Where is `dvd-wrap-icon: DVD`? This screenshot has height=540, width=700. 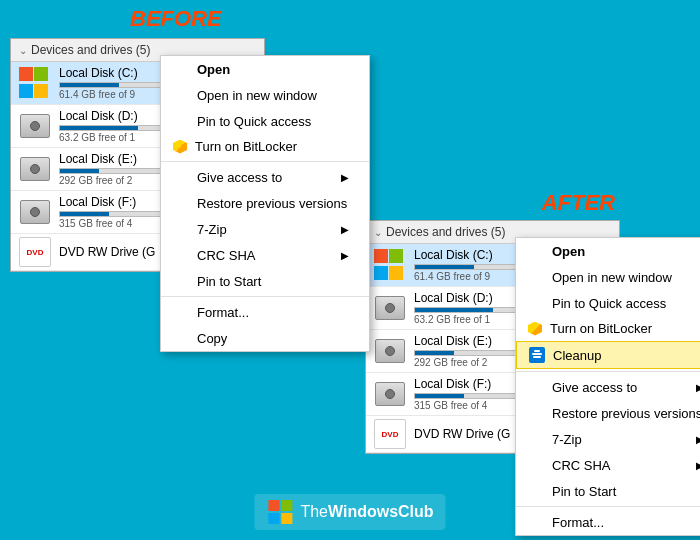 dvd-wrap-icon: DVD is located at coordinates (35, 252).